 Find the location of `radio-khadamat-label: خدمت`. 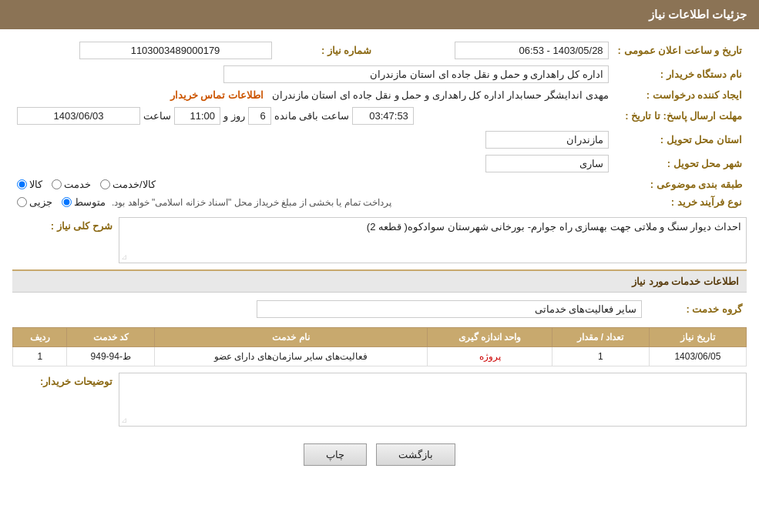

radio-khadamat-label: خدمت is located at coordinates (77, 185).